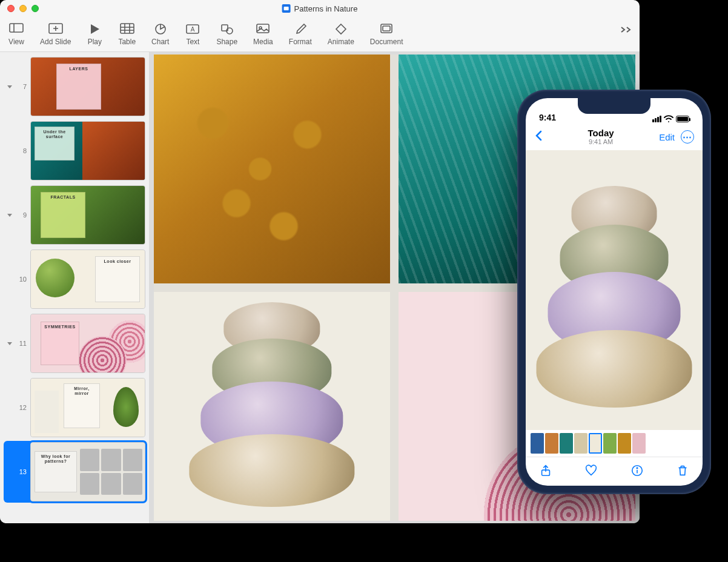 This screenshot has height=562, width=728. Describe the element at coordinates (386, 29) in the screenshot. I see `doc-icon` at that location.